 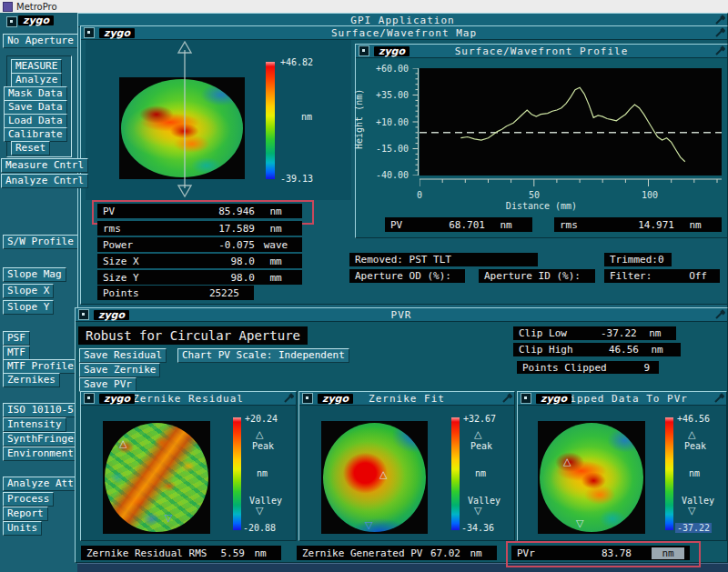 What do you see at coordinates (40, 242) in the screenshot?
I see `sidebar-item-sw-profile: S/W Profile` at bounding box center [40, 242].